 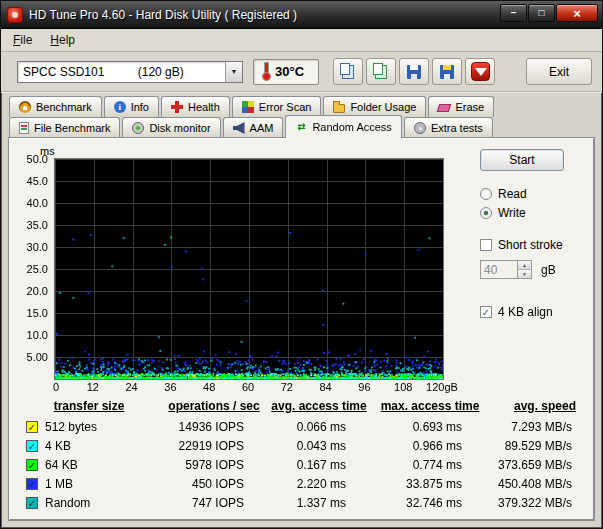 What do you see at coordinates (524, 274) in the screenshot?
I see `stepper-down-icon: ▼` at bounding box center [524, 274].